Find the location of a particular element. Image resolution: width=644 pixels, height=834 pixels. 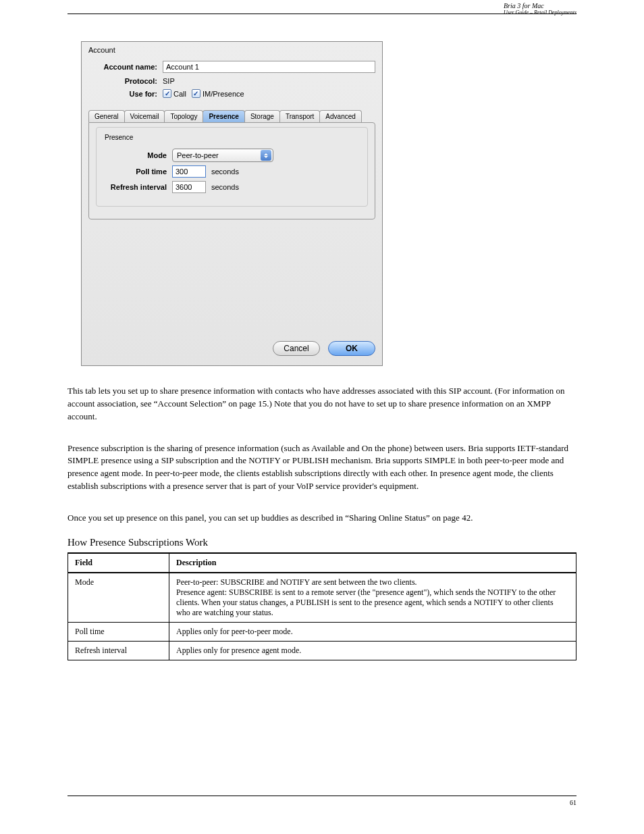

use-for-im-label: IM/Presence is located at coordinates (223, 94).